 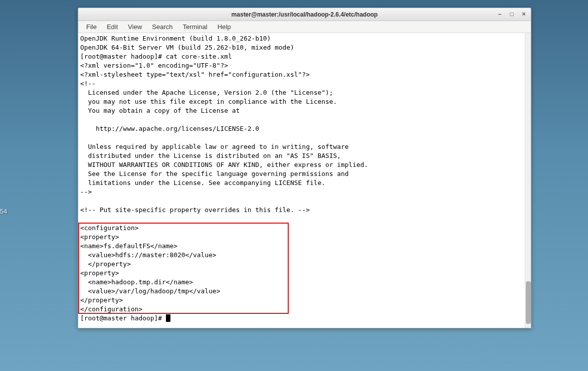 What do you see at coordinates (225, 27) in the screenshot?
I see `menu-help: Help` at bounding box center [225, 27].